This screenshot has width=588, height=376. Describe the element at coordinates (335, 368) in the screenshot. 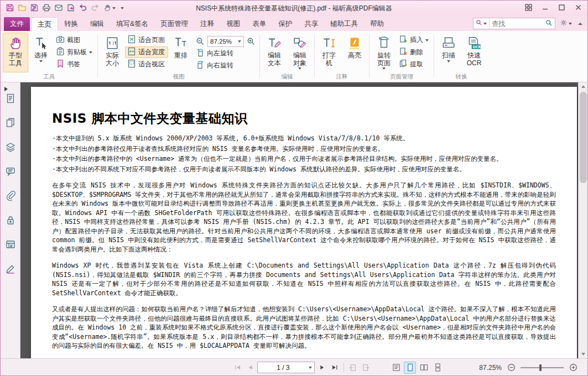

I see `last-page-button` at that location.